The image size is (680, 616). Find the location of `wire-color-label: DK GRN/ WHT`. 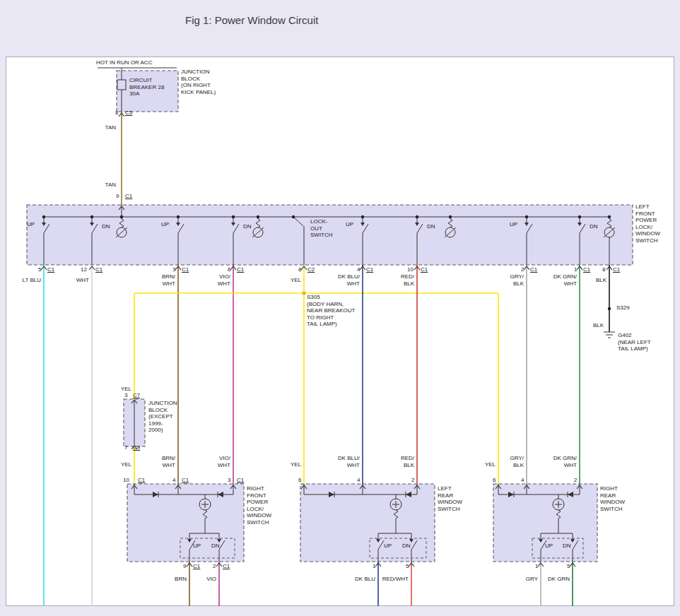

wire-color-label: DK GRN/ WHT is located at coordinates (559, 462).